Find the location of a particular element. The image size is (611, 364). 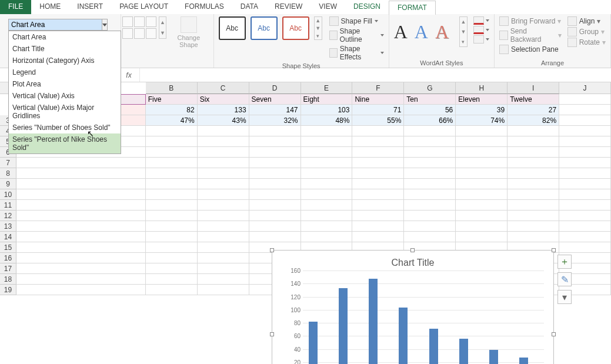

row-header: 7 is located at coordinates (8, 163).